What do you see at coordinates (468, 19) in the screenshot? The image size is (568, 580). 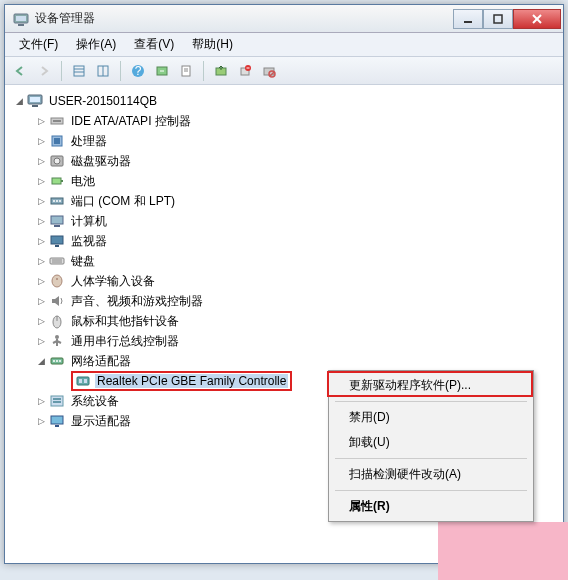 I see `minimize-button` at bounding box center [468, 19].